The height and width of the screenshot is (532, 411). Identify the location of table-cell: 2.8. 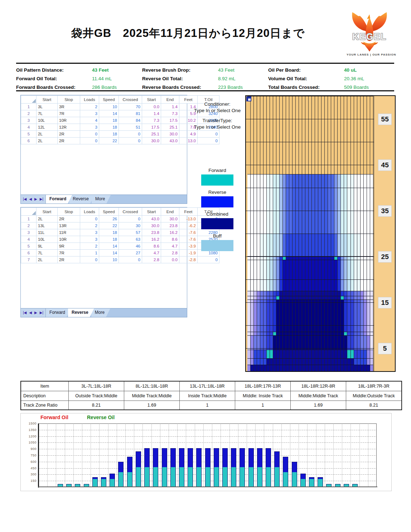
(152, 260).